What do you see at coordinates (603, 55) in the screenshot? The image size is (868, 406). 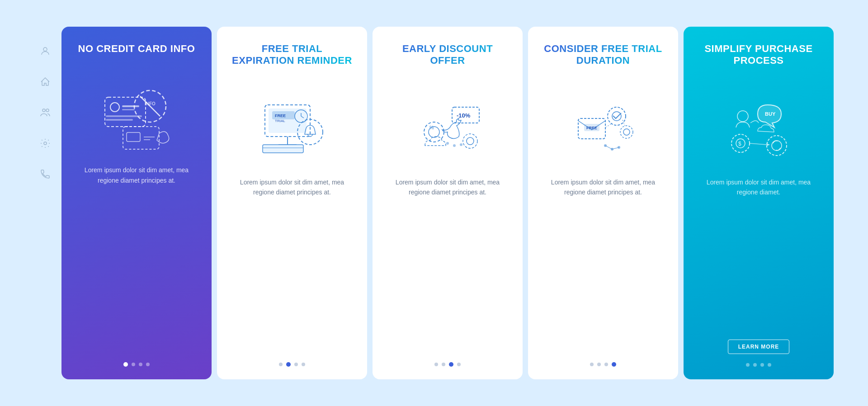 I see `card-4-title: CONSIDER FREE TRIAL DURATION` at bounding box center [603, 55].